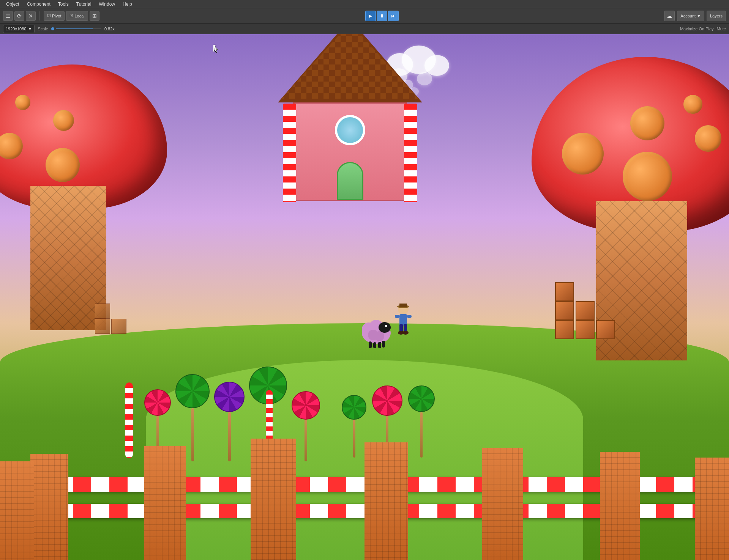 Image resolution: width=729 pixels, height=560 pixels. I want to click on block-stairs-left, so click(111, 319).